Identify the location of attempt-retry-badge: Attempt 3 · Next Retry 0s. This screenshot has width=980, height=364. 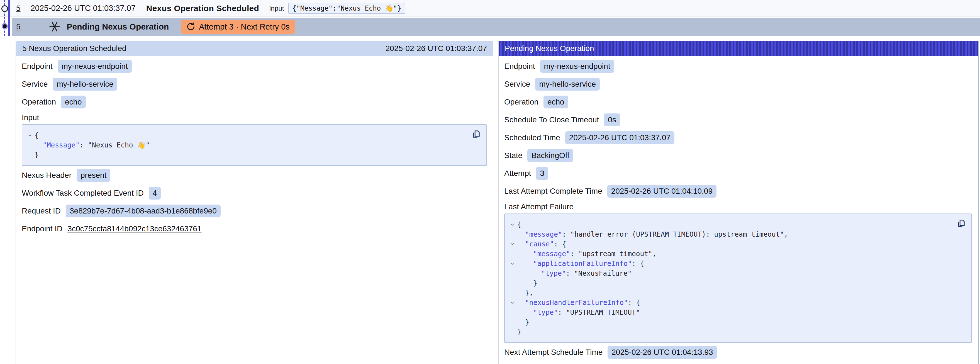
(238, 27).